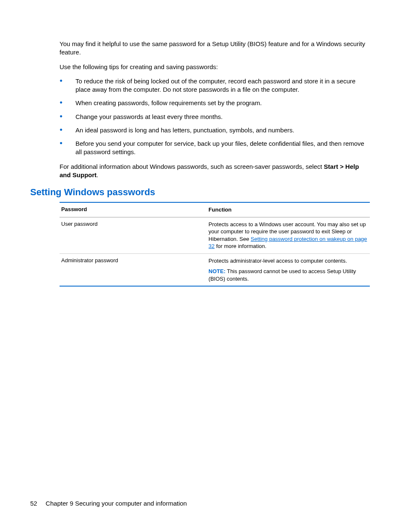 The width and height of the screenshot is (400, 532). What do you see at coordinates (288, 210) in the screenshot?
I see `table-header-function: Function` at bounding box center [288, 210].